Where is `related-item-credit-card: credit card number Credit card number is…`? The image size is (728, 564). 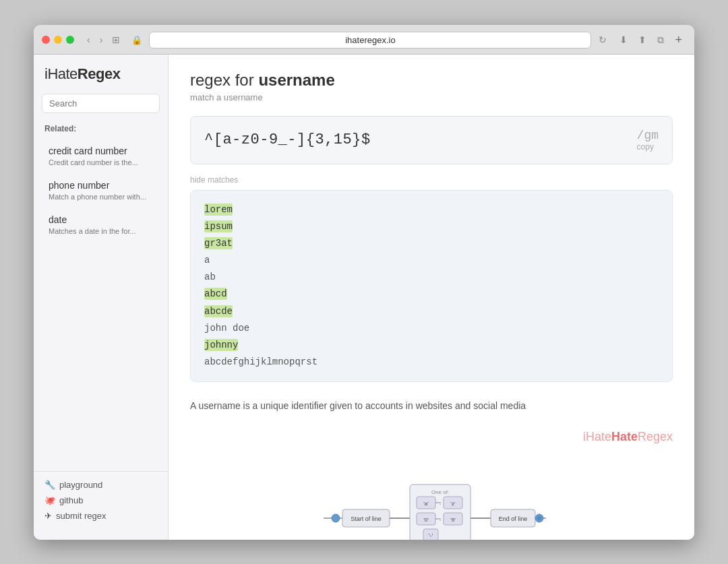 related-item-credit-card: credit card number Credit card number is… is located at coordinates (101, 156).